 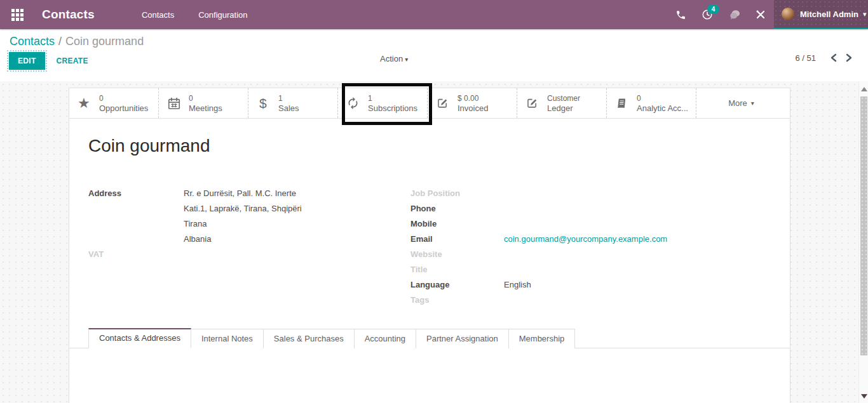 I want to click on stat-button-invoiced: $ 0.00Invoiced, so click(x=473, y=103).